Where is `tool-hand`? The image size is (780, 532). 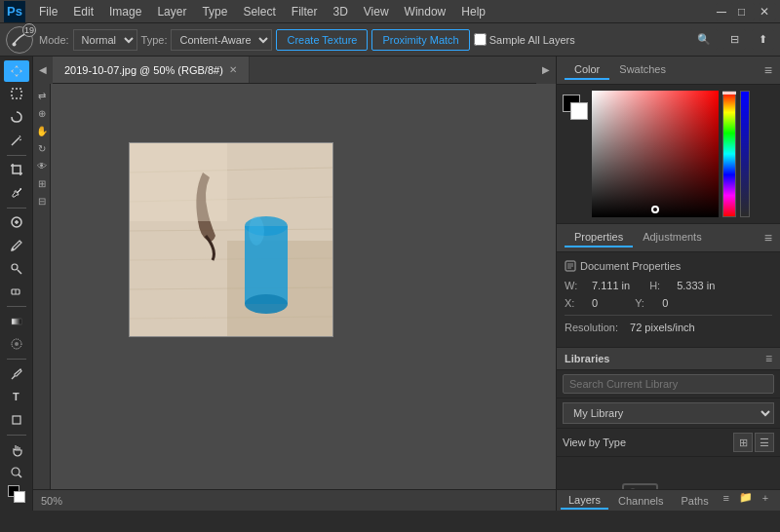 tool-hand is located at coordinates (17, 450).